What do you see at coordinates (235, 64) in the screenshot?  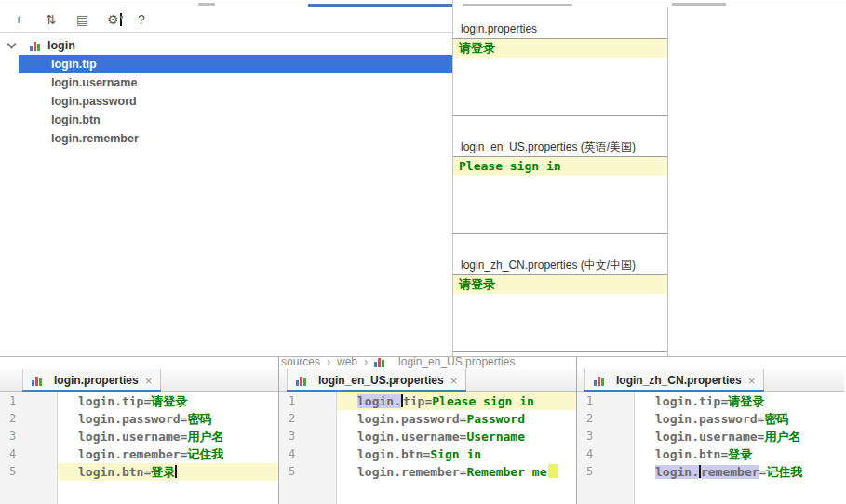 I see `tree-item-login-tip: login.tip` at bounding box center [235, 64].